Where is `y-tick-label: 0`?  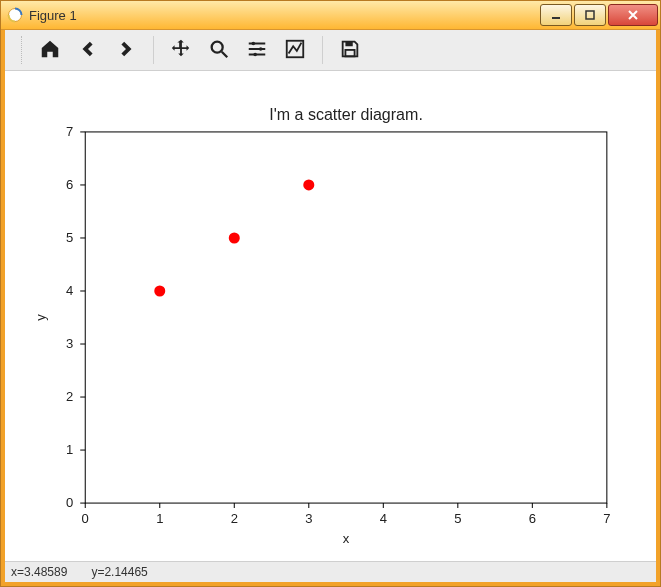 y-tick-label: 0 is located at coordinates (70, 502).